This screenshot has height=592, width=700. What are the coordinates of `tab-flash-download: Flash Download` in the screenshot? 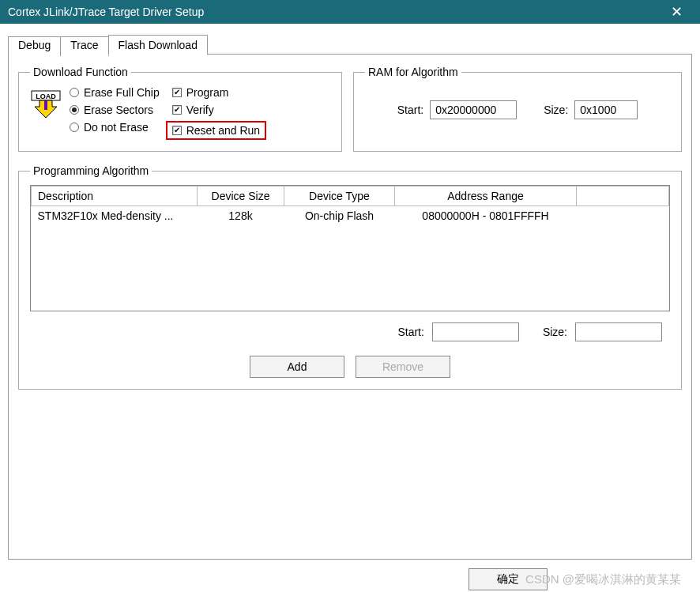 It's located at (158, 45).